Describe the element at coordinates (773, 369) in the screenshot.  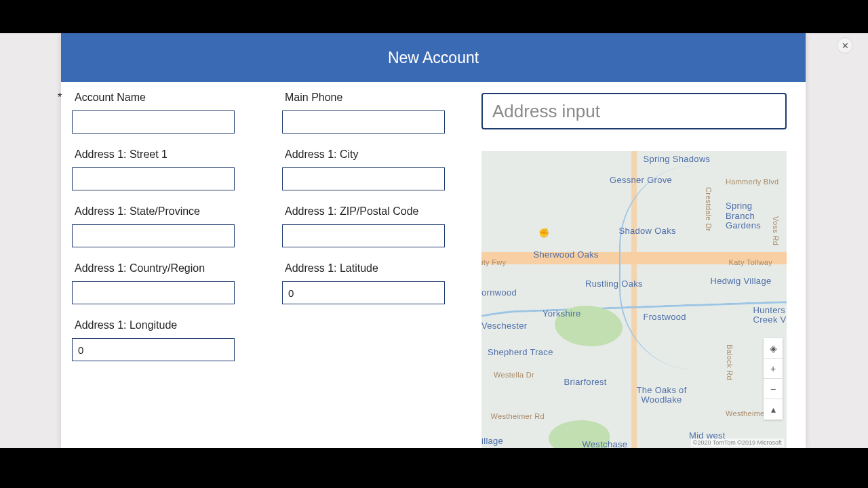
I see `map-zoom-in-button: +` at that location.